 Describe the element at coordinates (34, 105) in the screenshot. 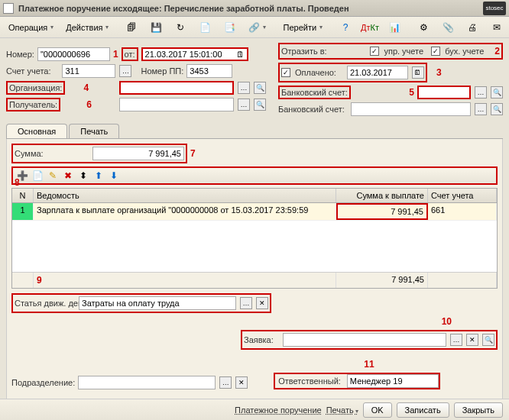

I see `recipient-label: Получатель:` at that location.